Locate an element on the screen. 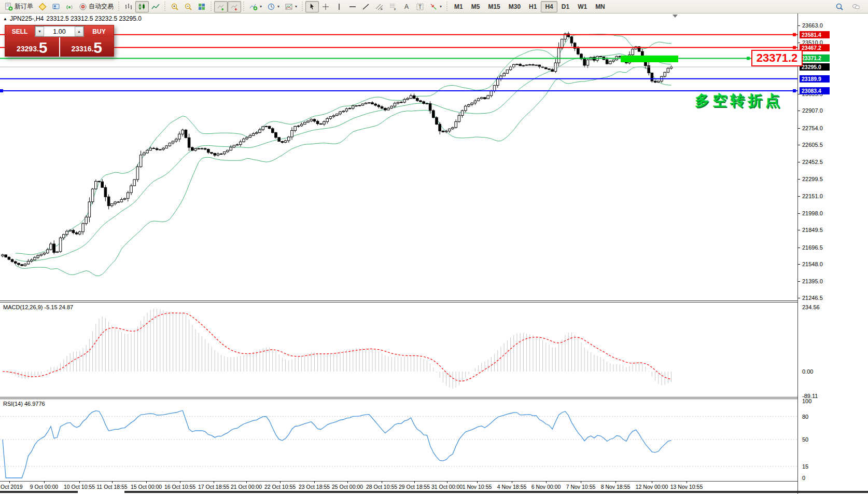 Image resolution: width=868 pixels, height=494 pixels. toolbar-group-scrolling is located at coordinates (228, 7).